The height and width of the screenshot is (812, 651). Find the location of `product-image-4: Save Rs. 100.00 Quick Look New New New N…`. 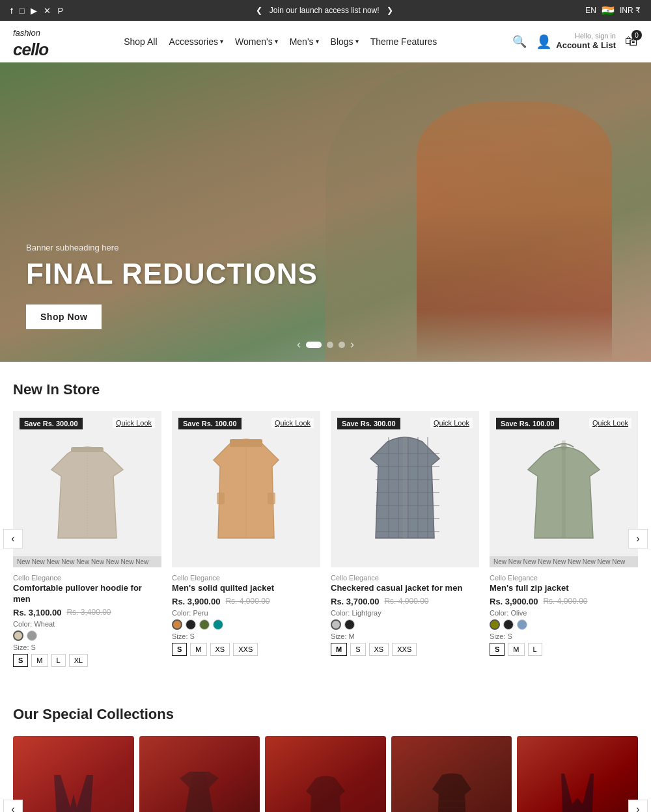

product-image-4: Save Rs. 100.00 Quick Look New New New N… is located at coordinates (564, 489).